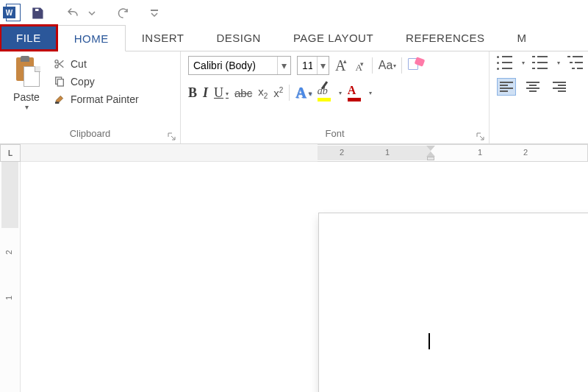  What do you see at coordinates (263, 93) in the screenshot?
I see `subscript-button: x2` at bounding box center [263, 93].